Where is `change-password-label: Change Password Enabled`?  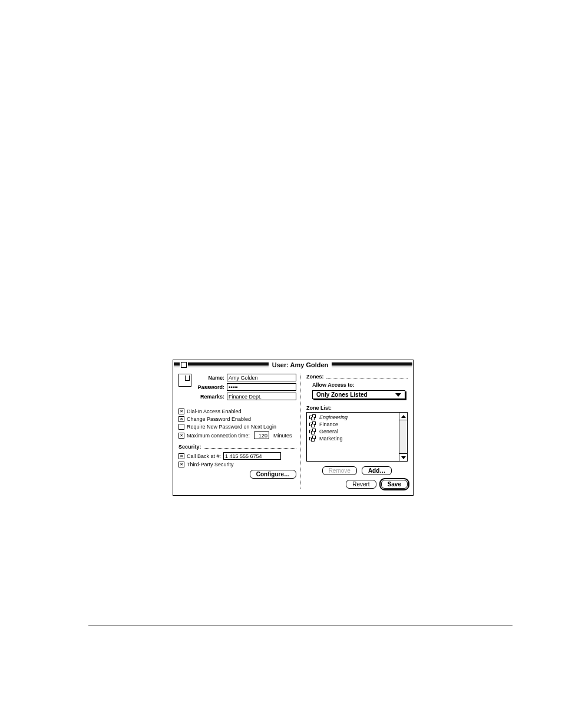
change-password-label: Change Password Enabled is located at coordinates (219, 419).